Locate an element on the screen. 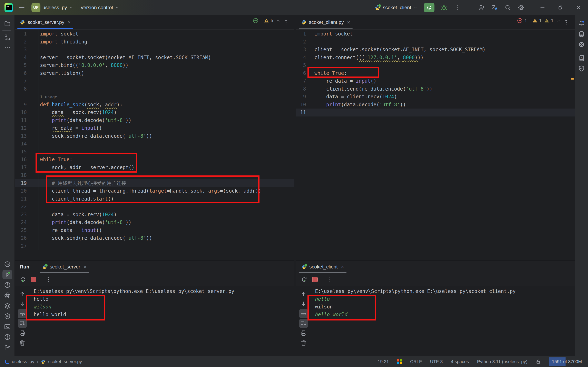  breadcrumb-project: useless_py is located at coordinates (23, 362).